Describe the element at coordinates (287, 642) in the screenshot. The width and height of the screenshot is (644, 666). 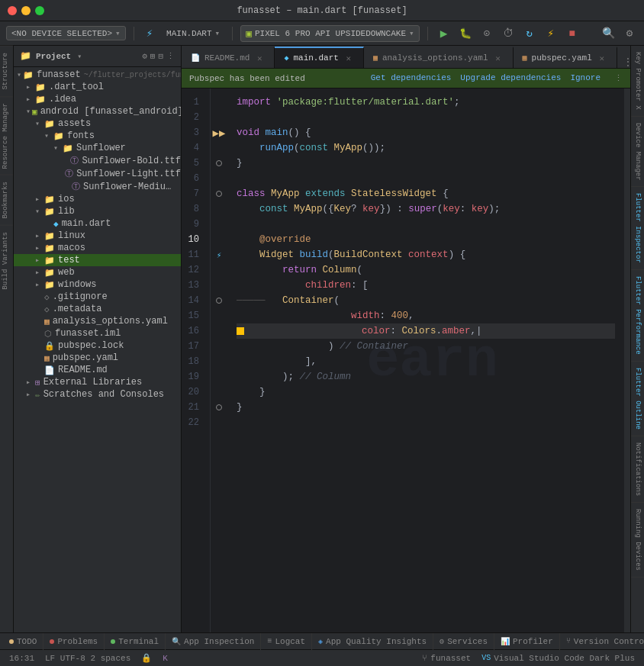
I see `logcat-button: ≡ Logcat` at that location.